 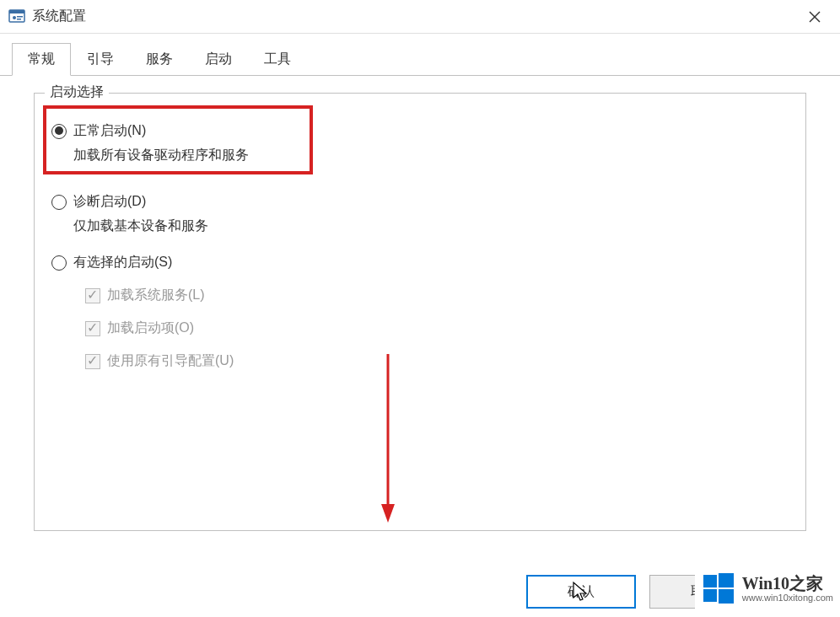 What do you see at coordinates (420, 17) in the screenshot?
I see `titlebar: 系统配置` at bounding box center [420, 17].